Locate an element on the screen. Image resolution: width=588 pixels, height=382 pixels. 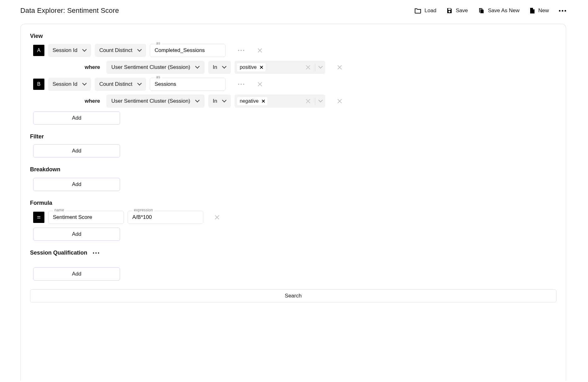
tag-b-remove-icon is located at coordinates (263, 101).